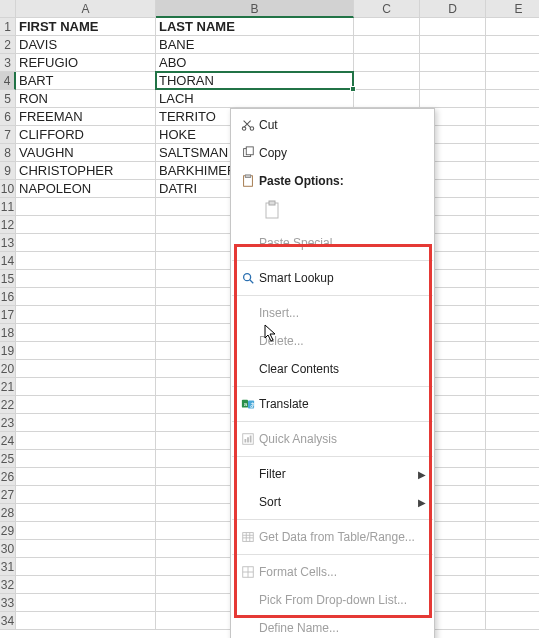 This screenshot has width=539, height=638. I want to click on row-header: 7, so click(8, 135).